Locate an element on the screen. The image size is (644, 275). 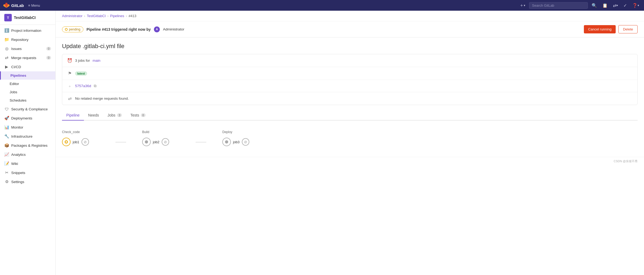
sidebar-item-repository: 📁 Repository is located at coordinates (28, 40).